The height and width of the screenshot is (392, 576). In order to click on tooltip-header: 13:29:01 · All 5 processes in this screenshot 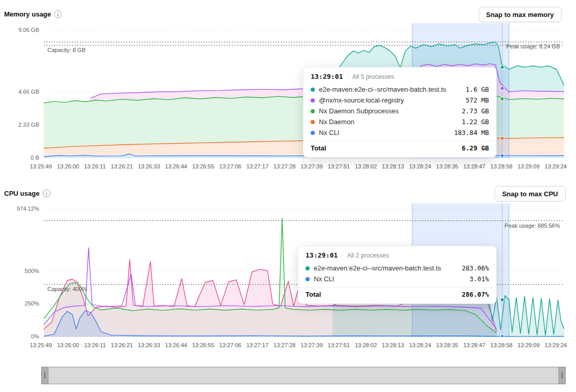, I will do `click(400, 76)`.